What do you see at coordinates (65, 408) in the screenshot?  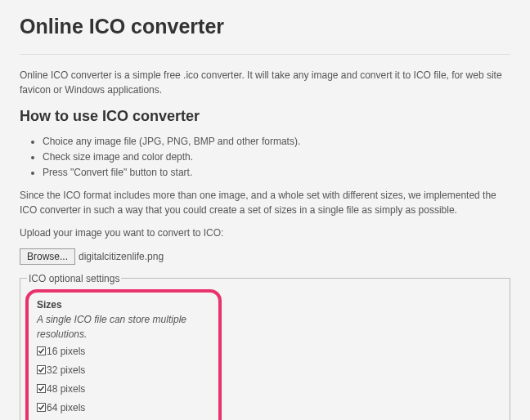 I see `size-option-label: 64 pixels` at bounding box center [65, 408].